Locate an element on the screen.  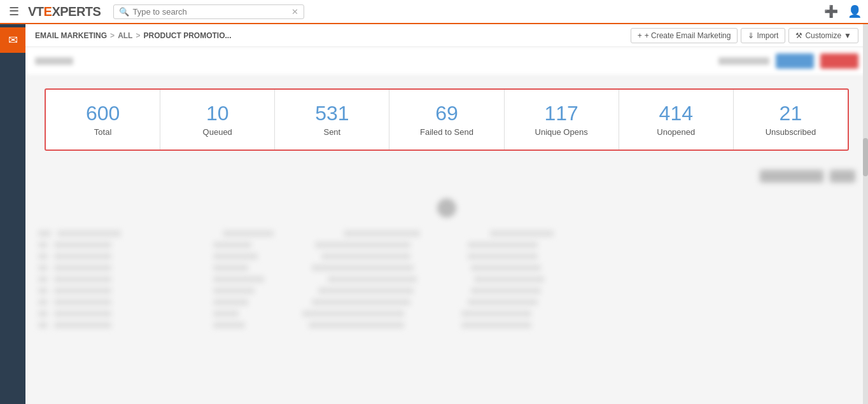
stat-item-total: 600Total is located at coordinates (103, 120).